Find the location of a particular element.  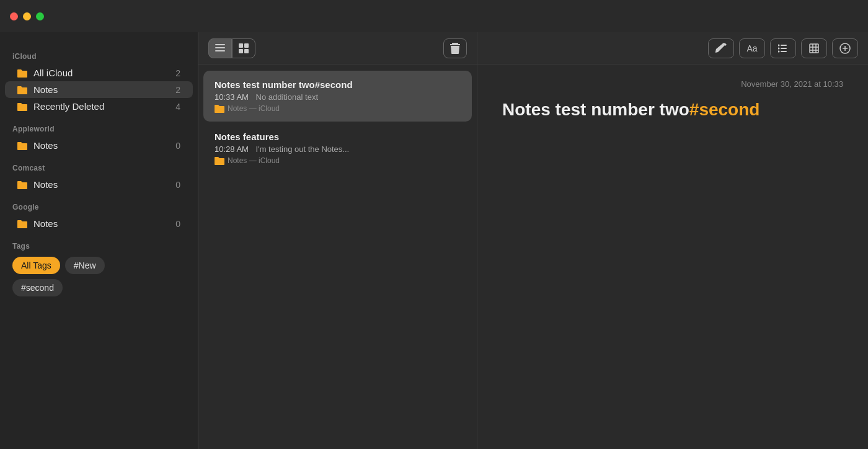

close-button is located at coordinates (14, 16).